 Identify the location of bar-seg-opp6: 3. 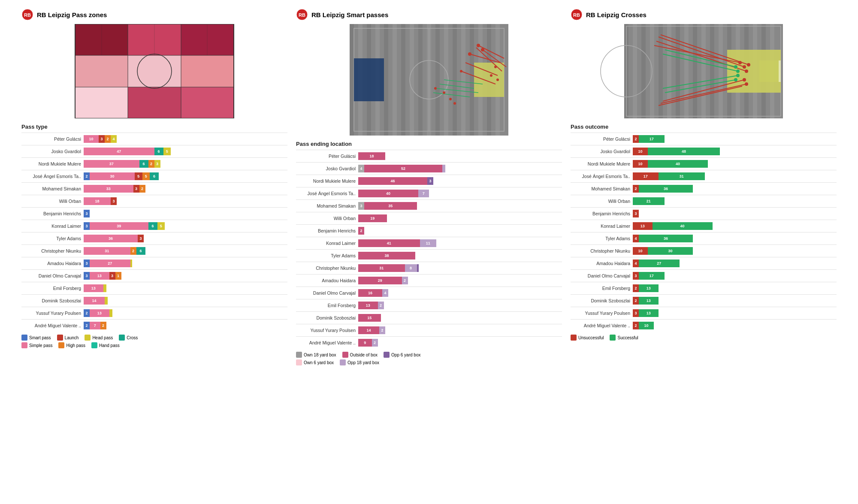
(430, 181).